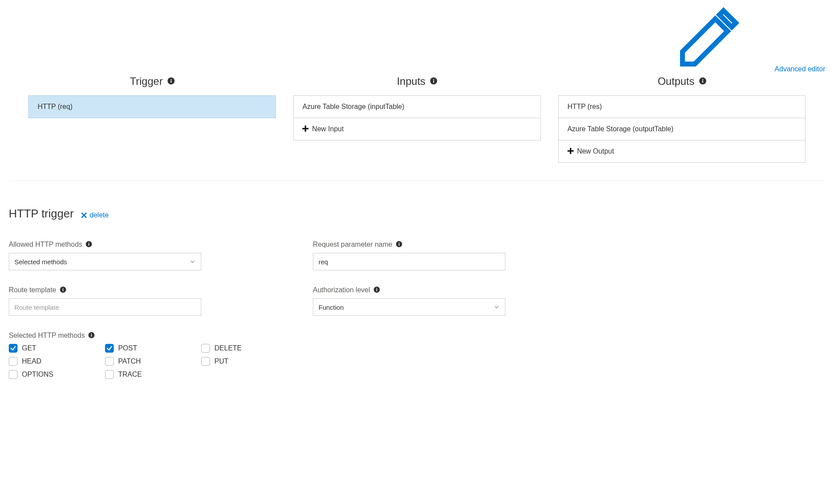 This screenshot has height=504, width=834. I want to click on selected-methods-grid: GETPOSTDELETEHEADPATCHPUTOPTIONSTRACE, so click(417, 361).